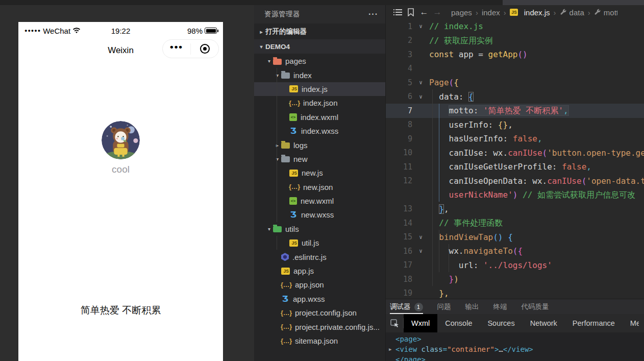 The height and width of the screenshot is (361, 644). I want to click on breadcrumb-item-index: index, so click(491, 12).